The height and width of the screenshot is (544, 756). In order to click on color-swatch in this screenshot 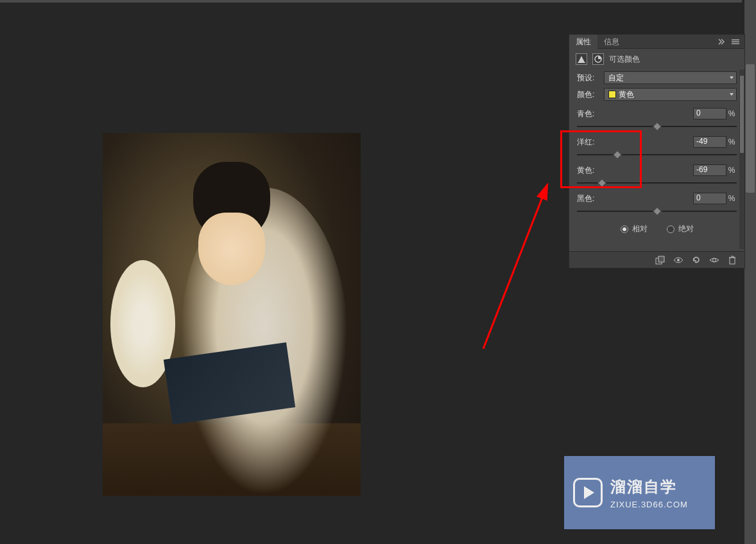, I will do `click(612, 94)`.